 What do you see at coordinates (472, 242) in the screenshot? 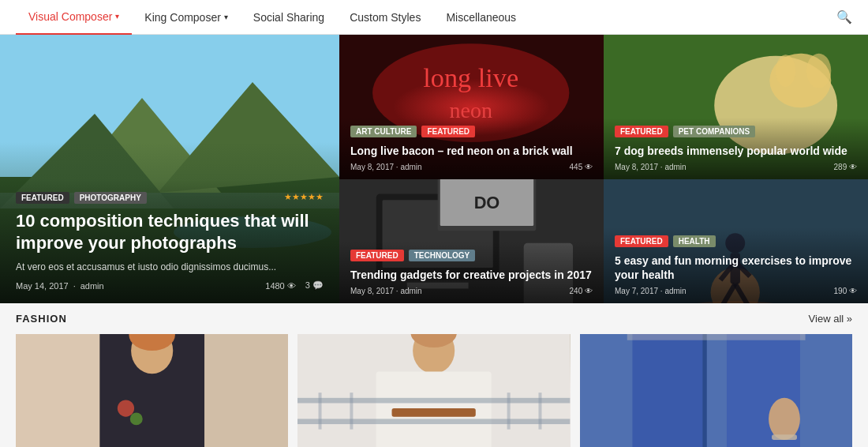
I see `article-gadgets: DO Featured Technology Trending gadgets …` at bounding box center [472, 242].